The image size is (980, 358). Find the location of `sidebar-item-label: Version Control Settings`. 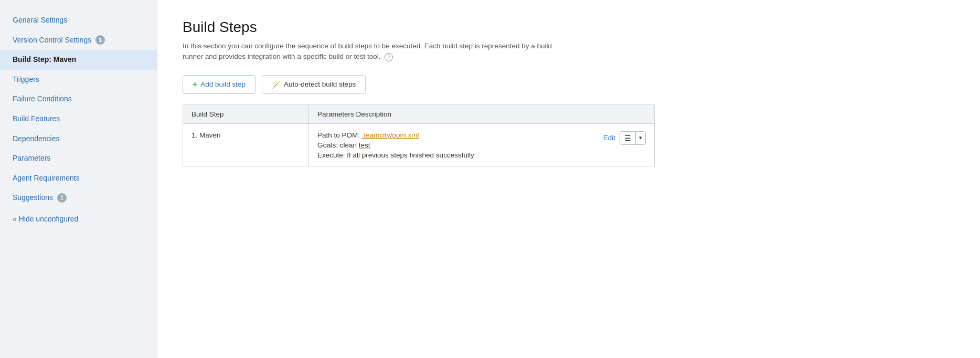

sidebar-item-label: Version Control Settings is located at coordinates (52, 40).